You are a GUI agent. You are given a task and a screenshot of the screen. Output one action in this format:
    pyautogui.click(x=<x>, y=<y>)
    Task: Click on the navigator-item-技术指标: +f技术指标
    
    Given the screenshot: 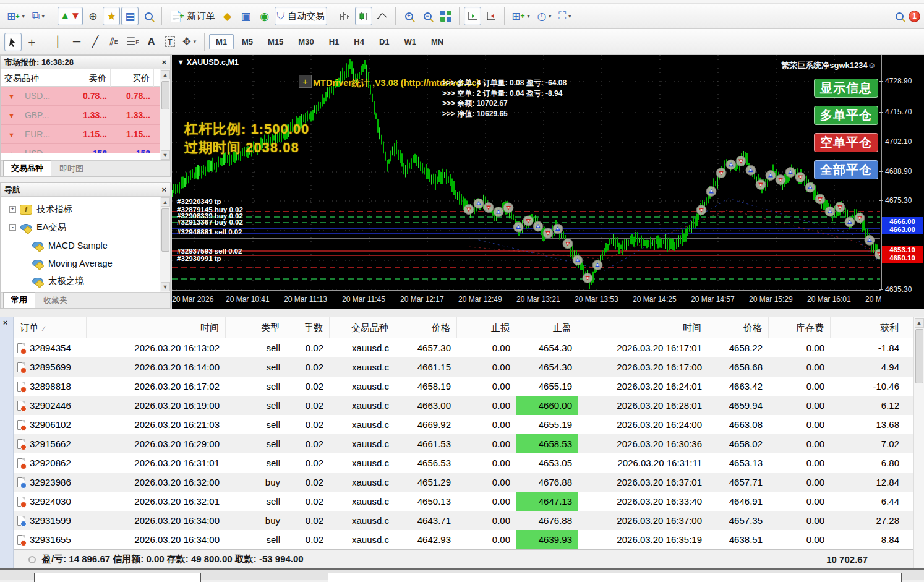 What is the action you would take?
    pyautogui.click(x=80, y=209)
    